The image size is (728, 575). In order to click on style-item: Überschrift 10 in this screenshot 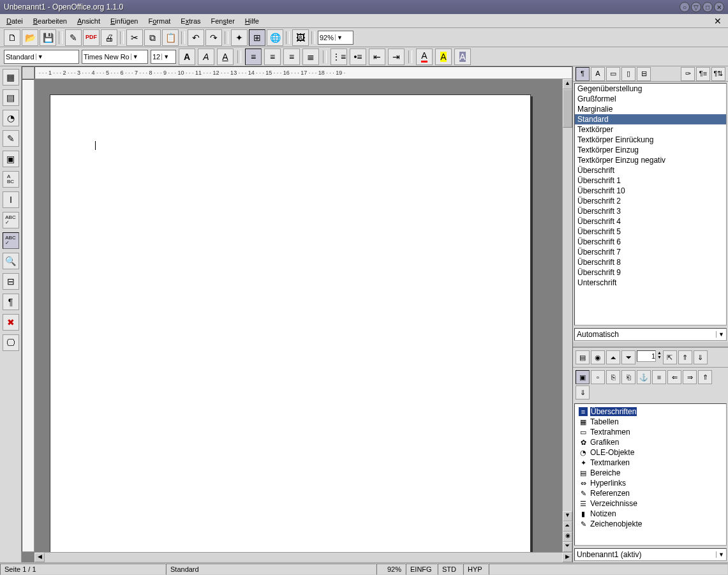, I will do `click(651, 191)`.